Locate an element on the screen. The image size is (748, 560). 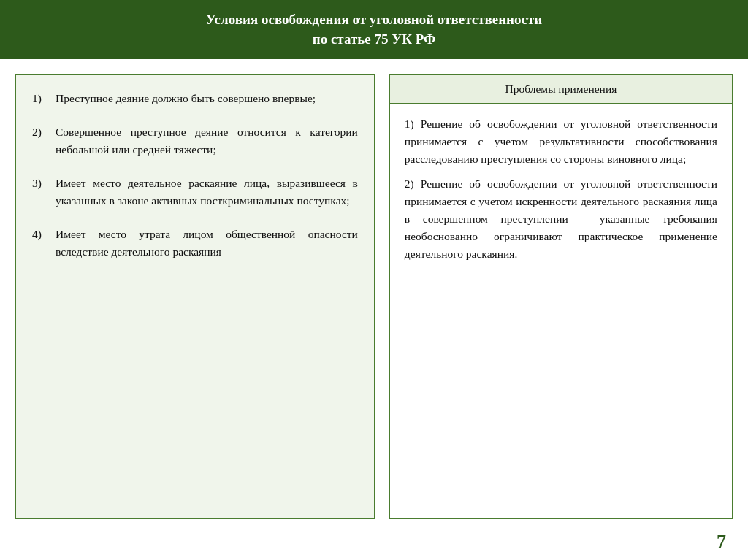
footer: 7 is located at coordinates (374, 543).